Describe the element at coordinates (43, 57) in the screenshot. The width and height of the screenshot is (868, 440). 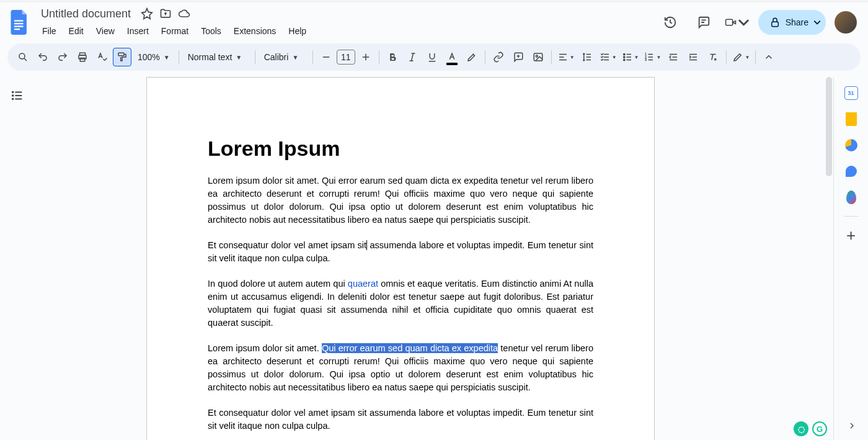
I see `undo-icon` at that location.